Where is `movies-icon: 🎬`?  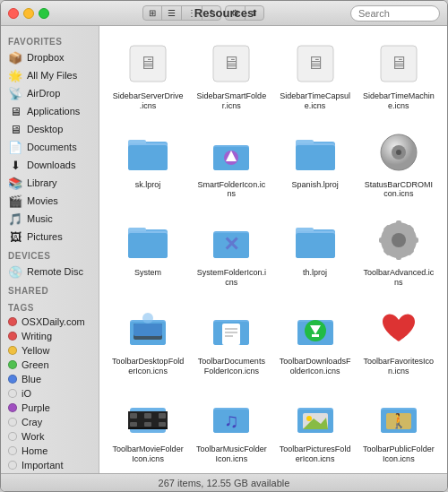
movies-icon: 🎬 is located at coordinates (15, 201).